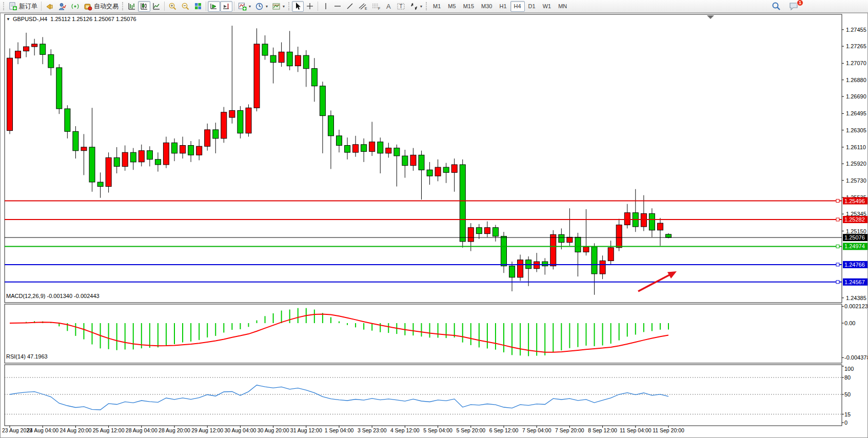 The image size is (868, 438). What do you see at coordinates (562, 6) in the screenshot?
I see `timeframe-mn: MN` at bounding box center [562, 6].